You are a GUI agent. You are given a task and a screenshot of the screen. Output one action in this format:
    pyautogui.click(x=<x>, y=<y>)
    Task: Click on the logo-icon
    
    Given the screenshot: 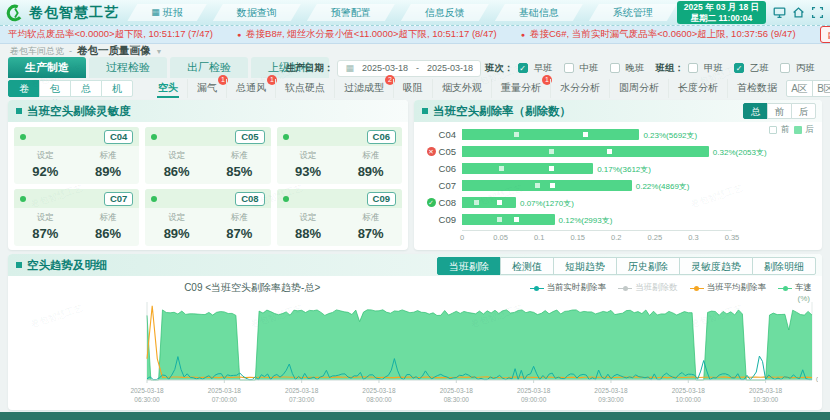 What is the action you would take?
    pyautogui.click(x=15, y=13)
    